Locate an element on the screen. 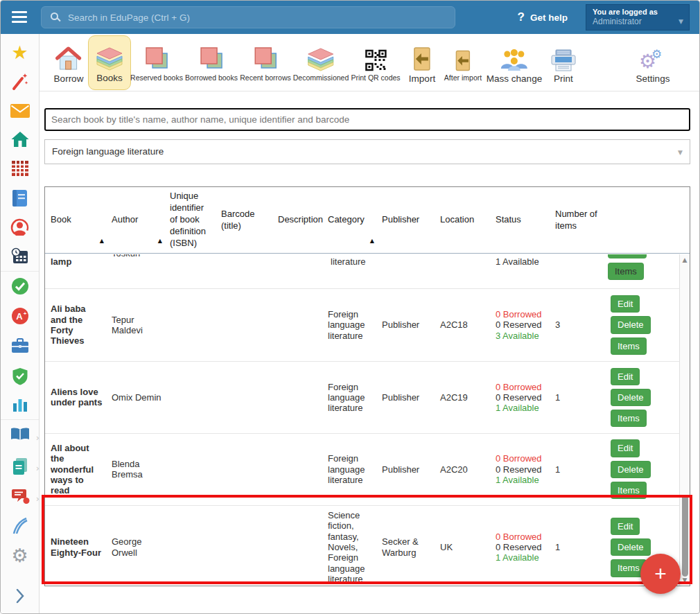  sidebar-item-statistics is located at coordinates (19, 406).